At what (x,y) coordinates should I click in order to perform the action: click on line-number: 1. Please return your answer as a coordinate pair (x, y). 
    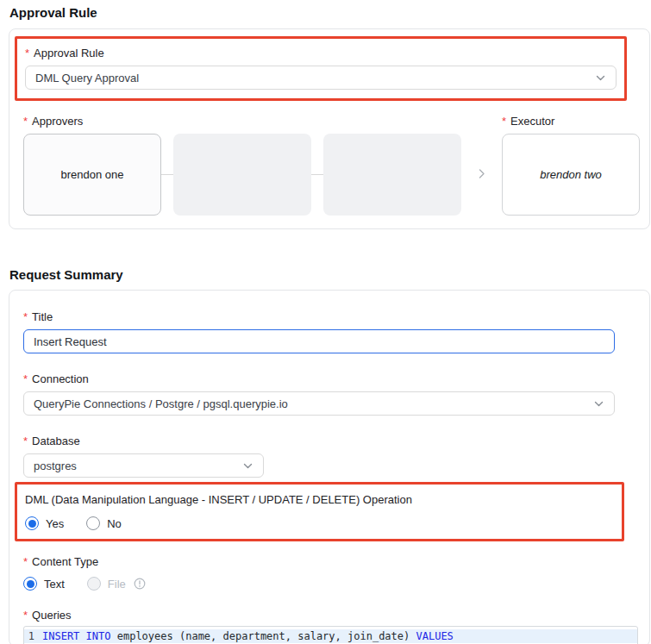
    Looking at the image, I should click on (33, 636).